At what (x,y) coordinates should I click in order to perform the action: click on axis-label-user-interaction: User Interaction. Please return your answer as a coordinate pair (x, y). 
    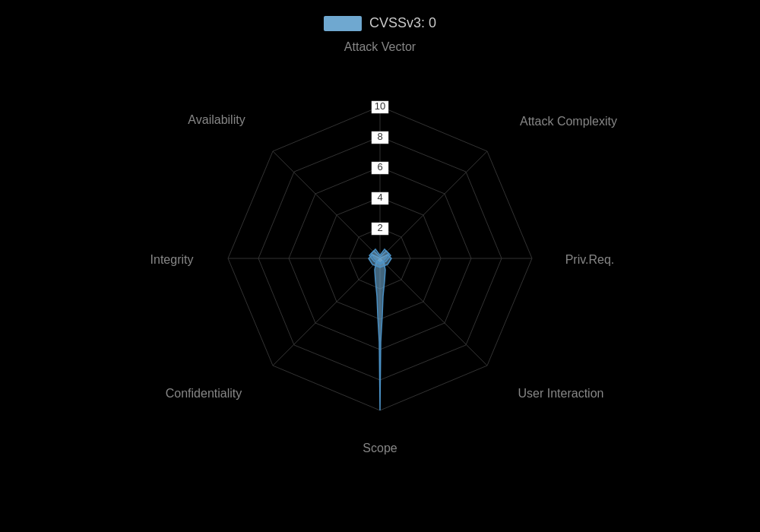
    Looking at the image, I should click on (561, 394).